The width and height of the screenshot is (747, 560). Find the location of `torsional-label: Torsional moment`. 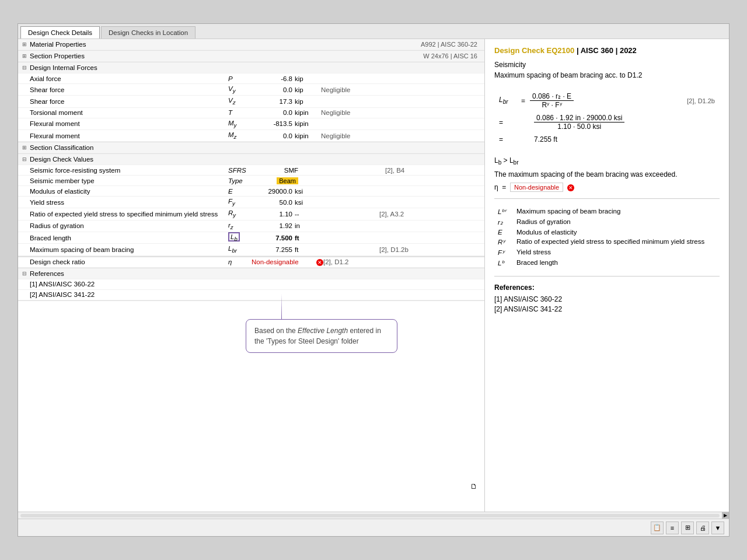

torsional-label: Torsional moment is located at coordinates (129, 113).